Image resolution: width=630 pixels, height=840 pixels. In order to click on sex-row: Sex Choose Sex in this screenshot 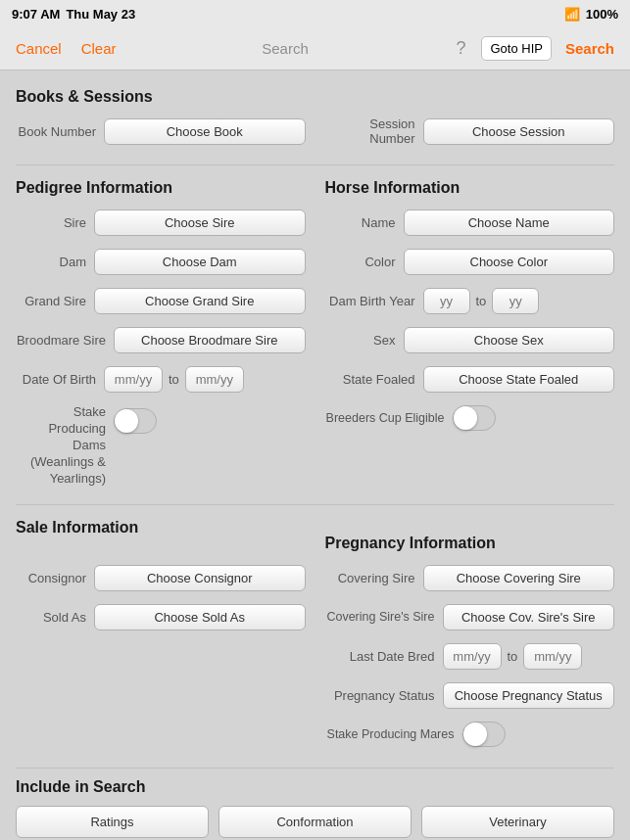, I will do `click(470, 340)`.